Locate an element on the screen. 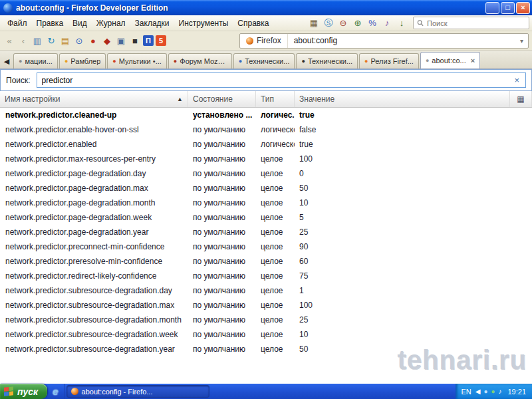 Image resolution: width=532 pixels, height=399 pixels. record-icon: ● is located at coordinates (93, 41).